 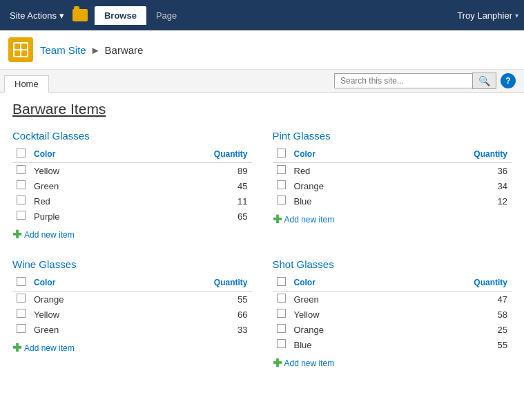 What do you see at coordinates (309, 220) in the screenshot?
I see `add-new-label-pint-glasses: Add new item` at bounding box center [309, 220].